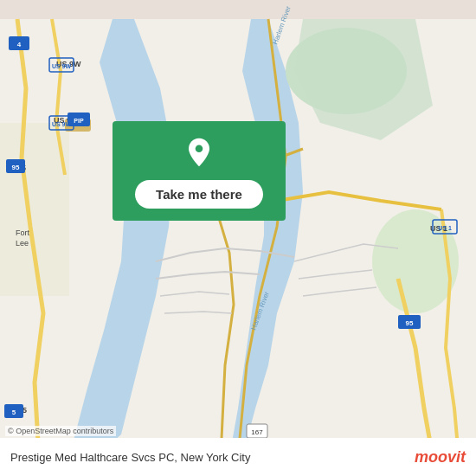 This screenshot has height=476, width=476. What do you see at coordinates (23, 243) in the screenshot?
I see `svg-text: Lee` at bounding box center [23, 243].